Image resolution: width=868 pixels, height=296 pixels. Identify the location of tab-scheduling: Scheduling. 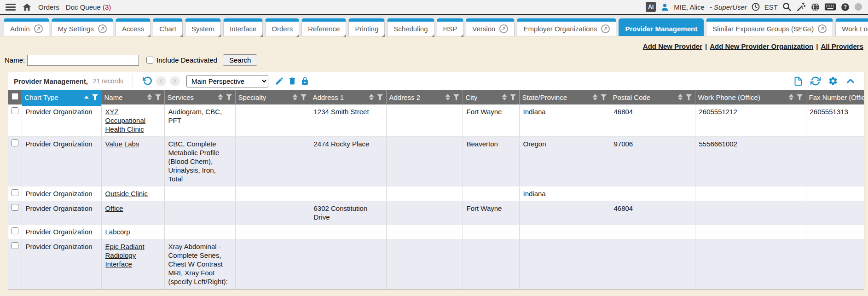
(411, 27).